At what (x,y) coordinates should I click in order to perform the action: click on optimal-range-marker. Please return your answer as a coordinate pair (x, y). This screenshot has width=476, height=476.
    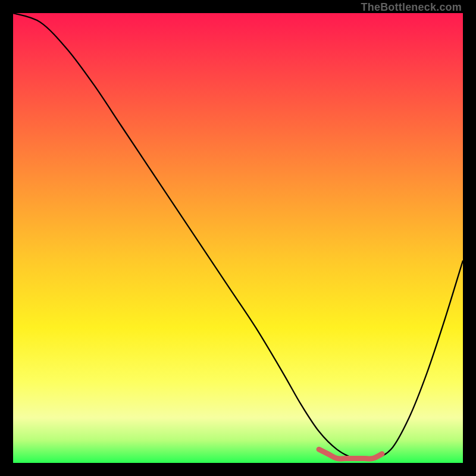
    Looking at the image, I should click on (350, 454).